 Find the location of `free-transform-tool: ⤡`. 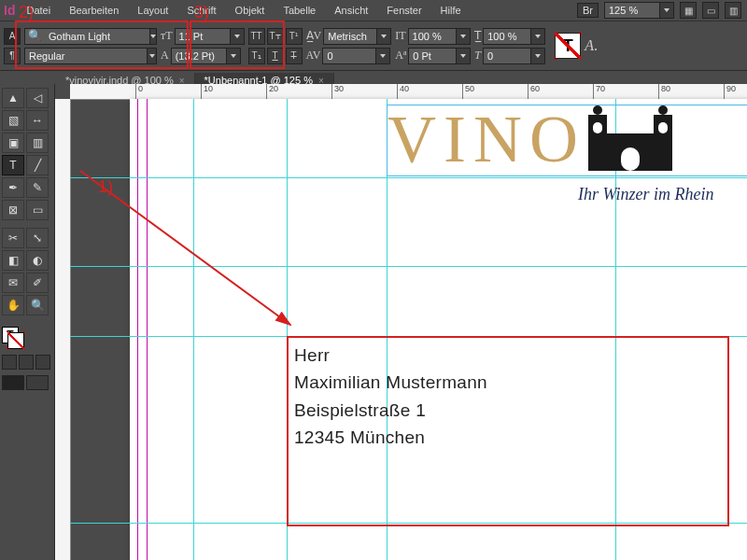

free-transform-tool: ⤡ is located at coordinates (37, 238).